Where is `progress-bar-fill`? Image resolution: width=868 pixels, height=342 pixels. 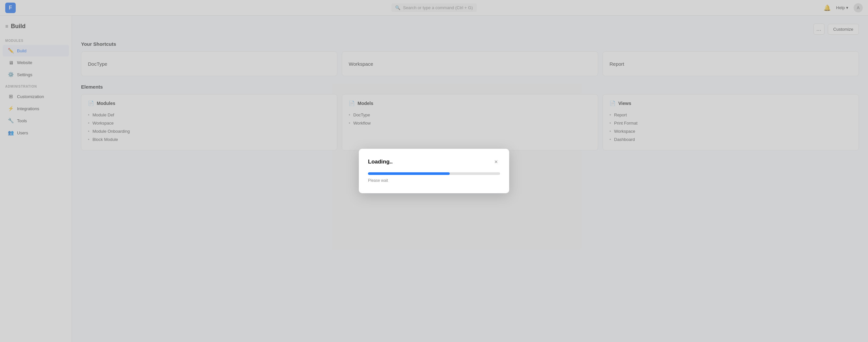 progress-bar-fill is located at coordinates (409, 174).